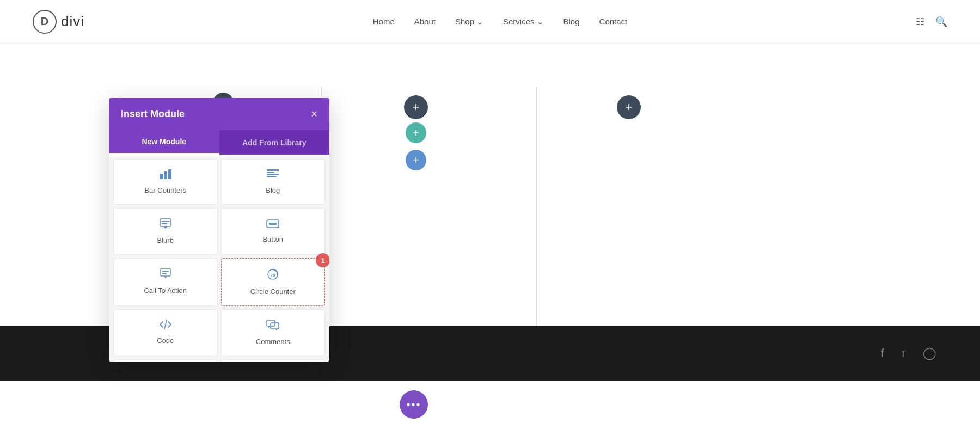 This screenshot has width=980, height=435. Describe the element at coordinates (416, 133) in the screenshot. I see `add-button-teal: +` at that location.